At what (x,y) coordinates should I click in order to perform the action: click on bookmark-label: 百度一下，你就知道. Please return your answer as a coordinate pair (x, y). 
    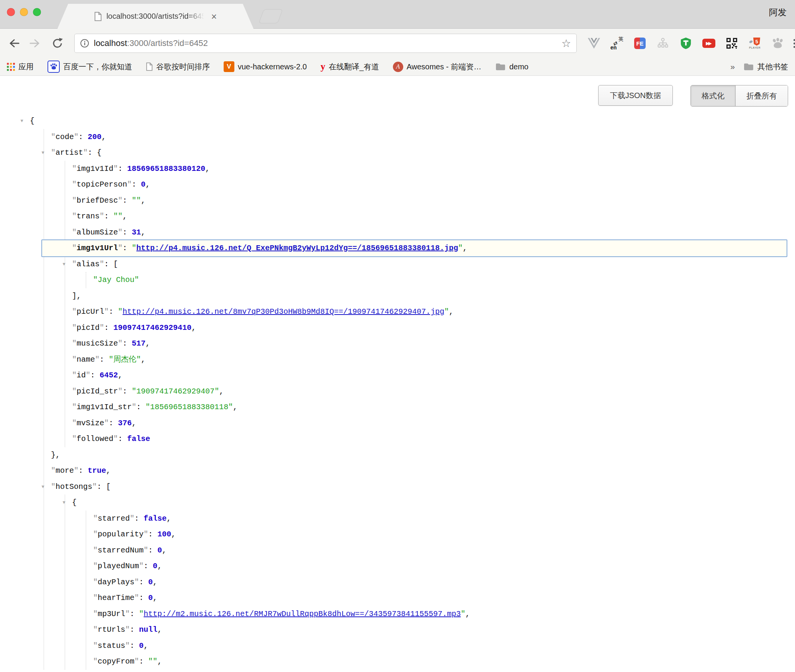
    Looking at the image, I should click on (98, 67).